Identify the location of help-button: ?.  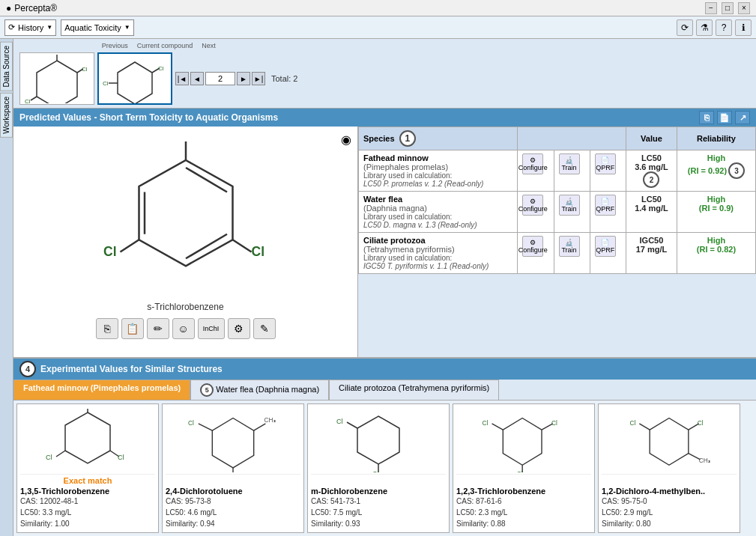
(724, 28).